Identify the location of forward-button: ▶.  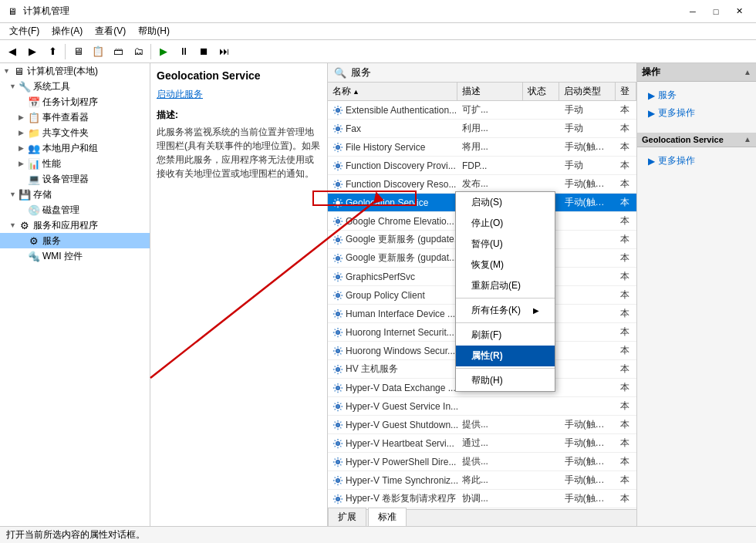
(32, 52).